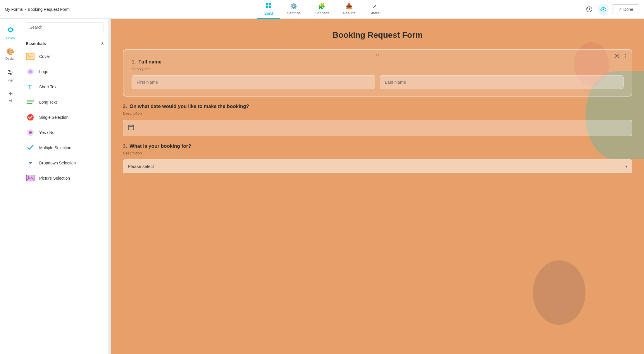  I want to click on sidebar-item-fields: Fields, so click(11, 33).